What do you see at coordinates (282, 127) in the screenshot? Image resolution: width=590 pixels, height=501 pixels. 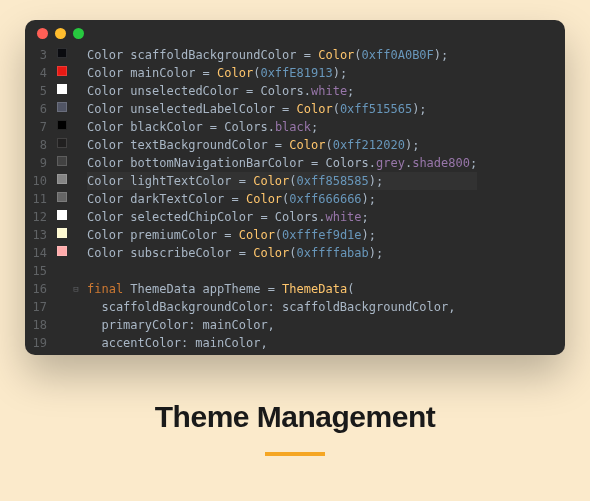 I see `code-line: Color blackColor = Colors.black;` at bounding box center [282, 127].